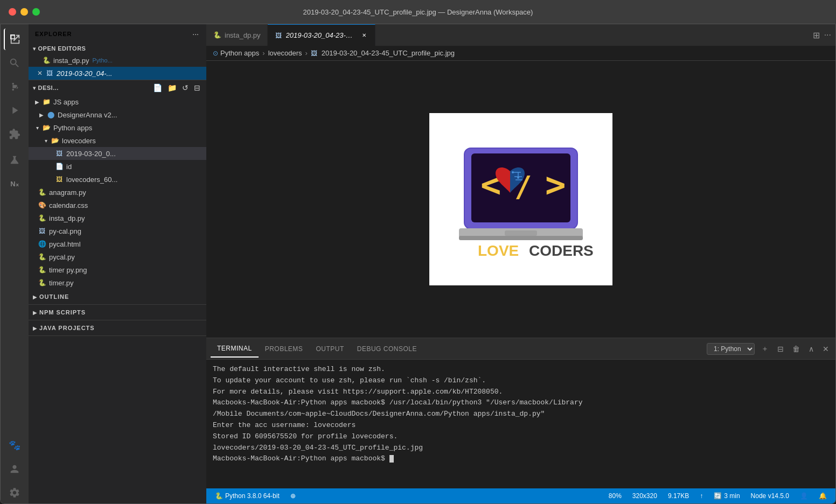 The height and width of the screenshot is (504, 836). Describe the element at coordinates (157, 88) in the screenshot. I see `new-file-button: 📄` at that location.